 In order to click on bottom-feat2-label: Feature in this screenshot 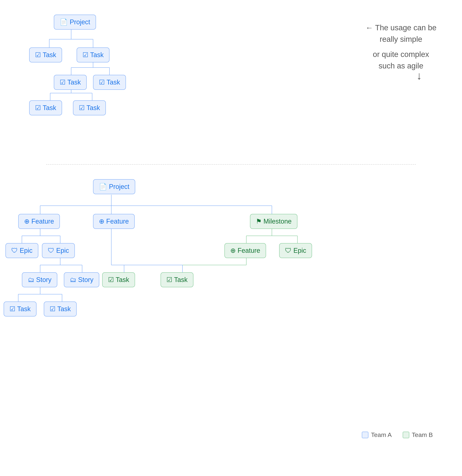, I will do `click(118, 221)`.